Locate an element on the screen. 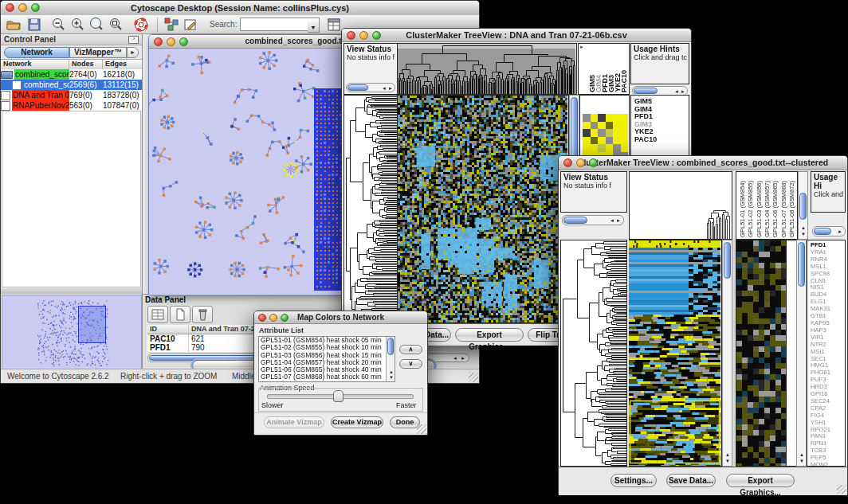 This screenshot has height=504, width=848. tv2-genes-vscrollbar: ▲ ▼ is located at coordinates (802, 354).